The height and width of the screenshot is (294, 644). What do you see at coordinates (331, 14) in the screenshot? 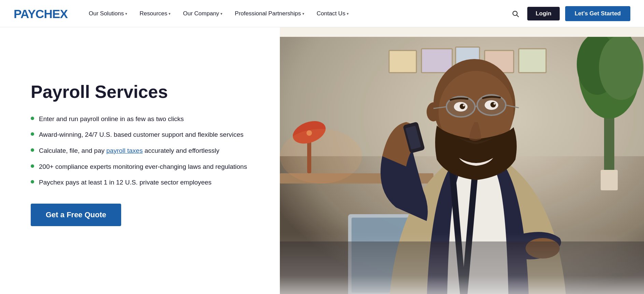
I see `nav-label-contact-us: Contact Us` at bounding box center [331, 14].